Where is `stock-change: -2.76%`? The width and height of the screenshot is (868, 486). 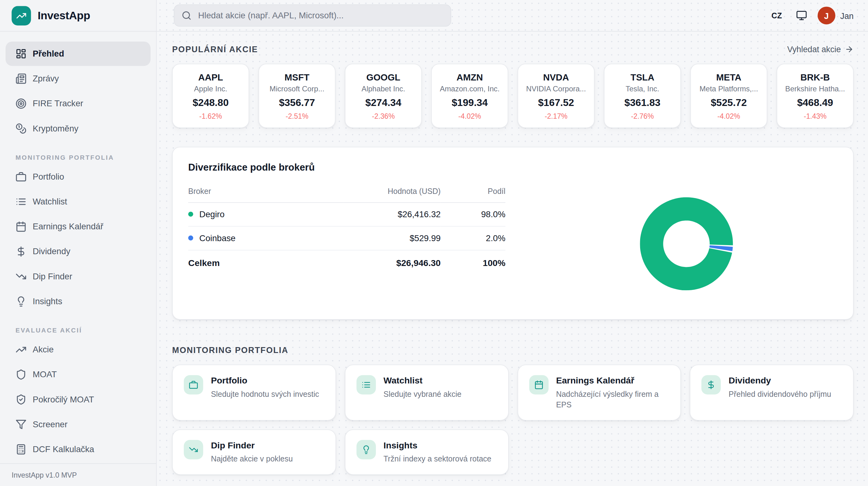 stock-change: -2.76% is located at coordinates (642, 116).